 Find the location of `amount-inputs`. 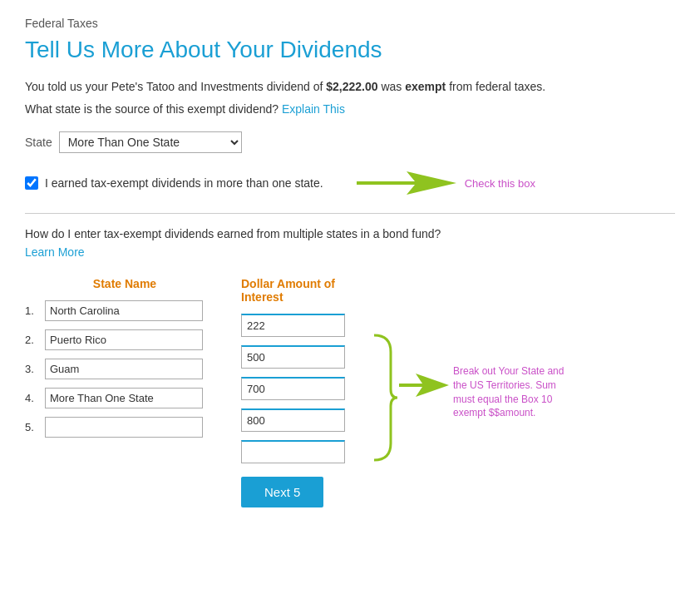

amount-inputs is located at coordinates (295, 393).